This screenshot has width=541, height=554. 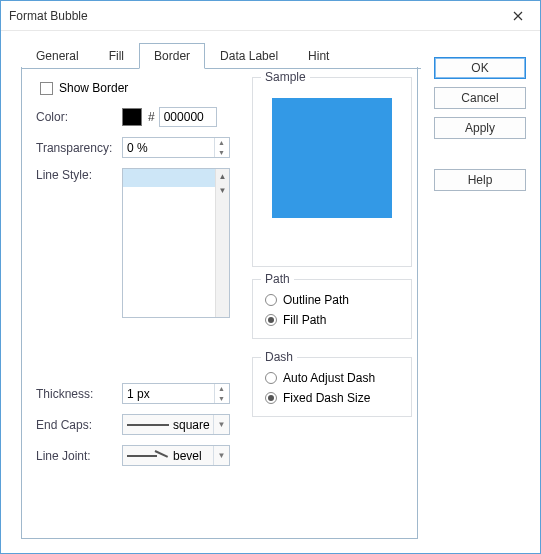 I want to click on window-title: Format Bubble, so click(x=48, y=16).